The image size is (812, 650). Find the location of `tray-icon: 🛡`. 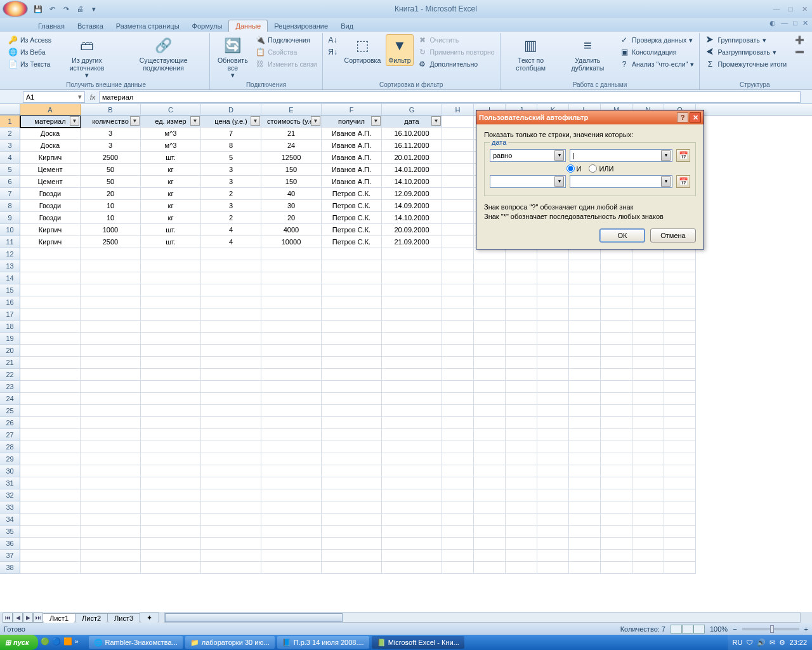

tray-icon: 🛡 is located at coordinates (750, 642).